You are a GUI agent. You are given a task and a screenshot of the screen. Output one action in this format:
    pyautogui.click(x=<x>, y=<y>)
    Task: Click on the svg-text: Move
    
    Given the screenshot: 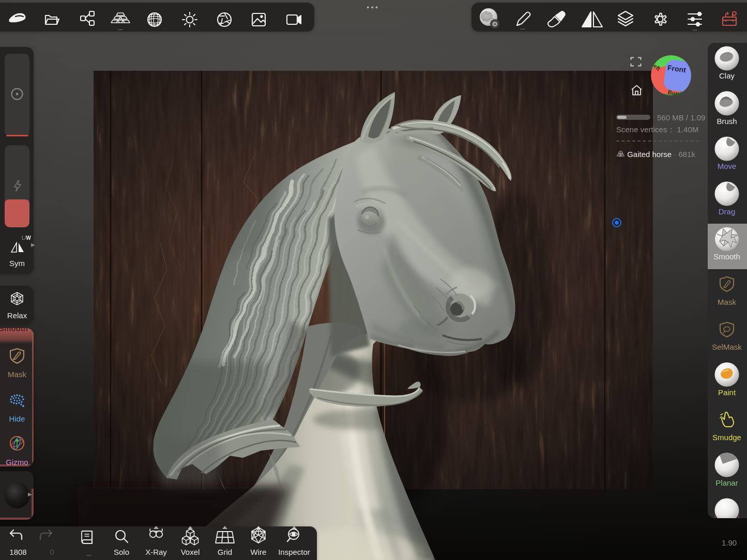 What is the action you would take?
    pyautogui.click(x=727, y=166)
    